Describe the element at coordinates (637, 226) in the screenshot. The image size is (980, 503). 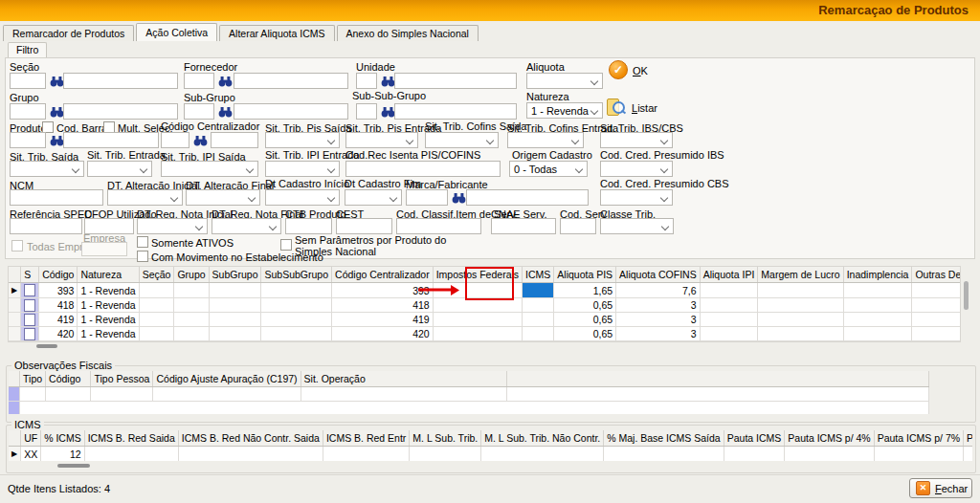
I see `classe-trib-select` at that location.